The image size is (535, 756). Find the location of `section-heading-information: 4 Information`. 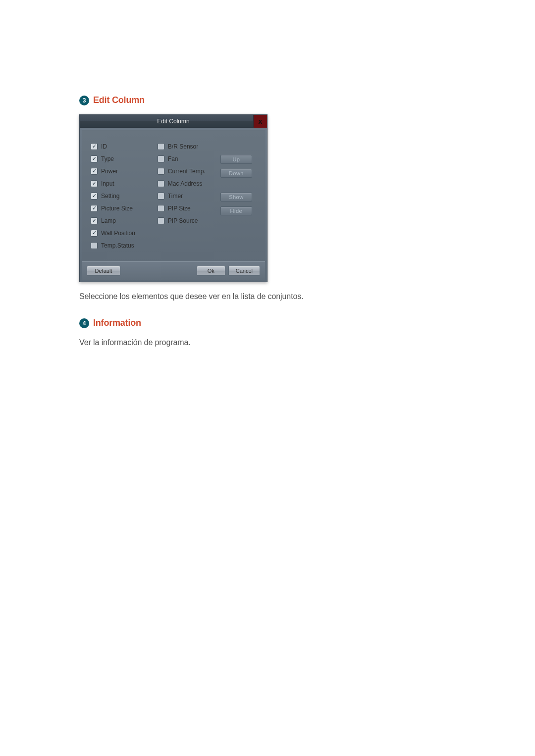

section-heading-information: 4 Information is located at coordinates (268, 323).